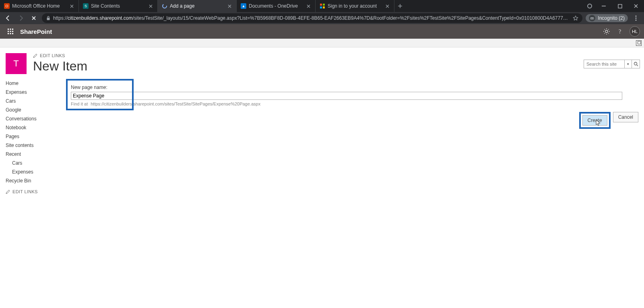 This screenshot has width=644, height=308. Describe the element at coordinates (48, 18) in the screenshot. I see `lock-icon` at that location.